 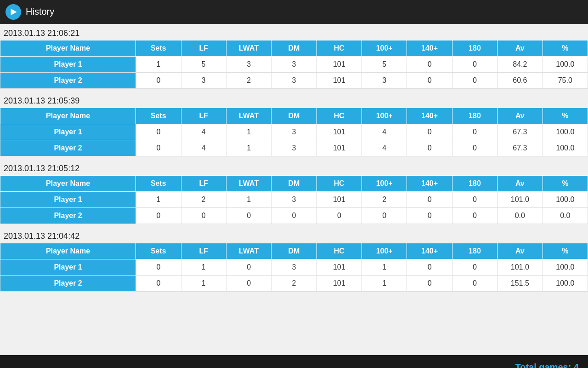 What do you see at coordinates (384, 81) in the screenshot?
I see `stat-cell-100+: 3` at bounding box center [384, 81].